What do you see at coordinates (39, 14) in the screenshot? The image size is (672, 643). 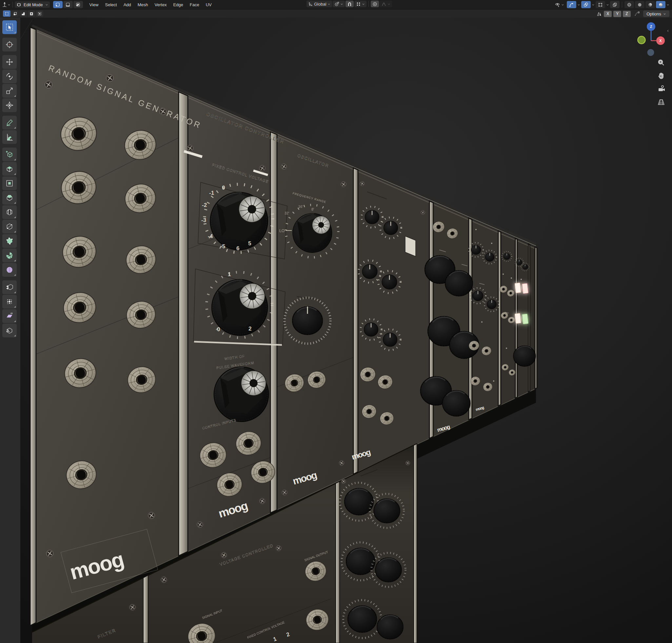 I see `select-mode-intersect-button` at bounding box center [39, 14].